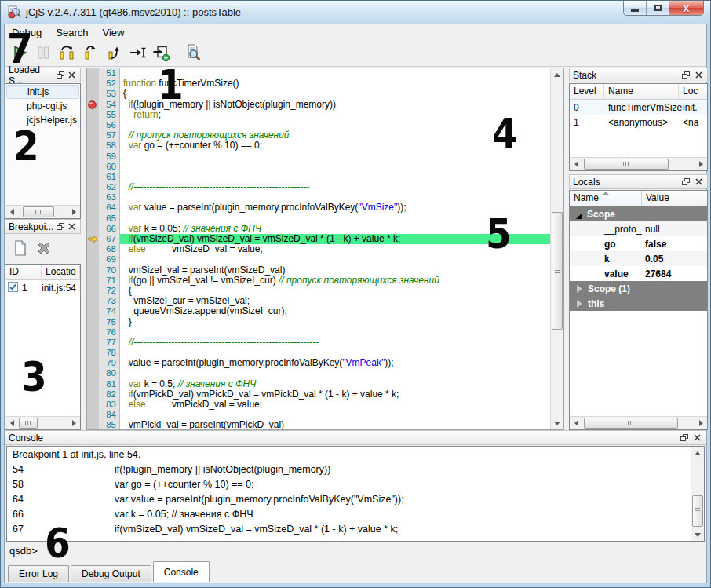 Image resolution: width=711 pixels, height=588 pixels. What do you see at coordinates (114, 33) in the screenshot?
I see `menu-view: View` at bounding box center [114, 33].